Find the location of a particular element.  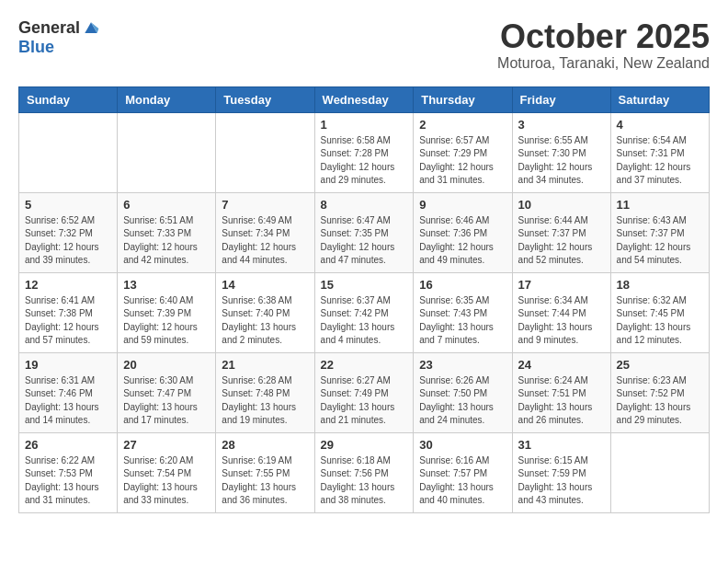

calendar-cell: 19Sunrise: 6:31 AM Sunset: 7:46 PM Dayli… is located at coordinates (68, 392).